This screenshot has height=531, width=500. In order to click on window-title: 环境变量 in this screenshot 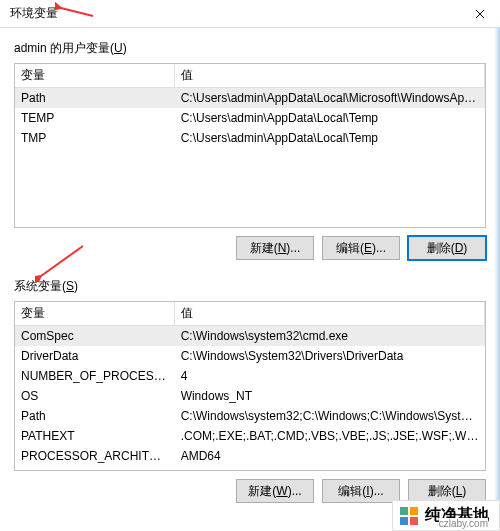, I will do `click(34, 14)`.